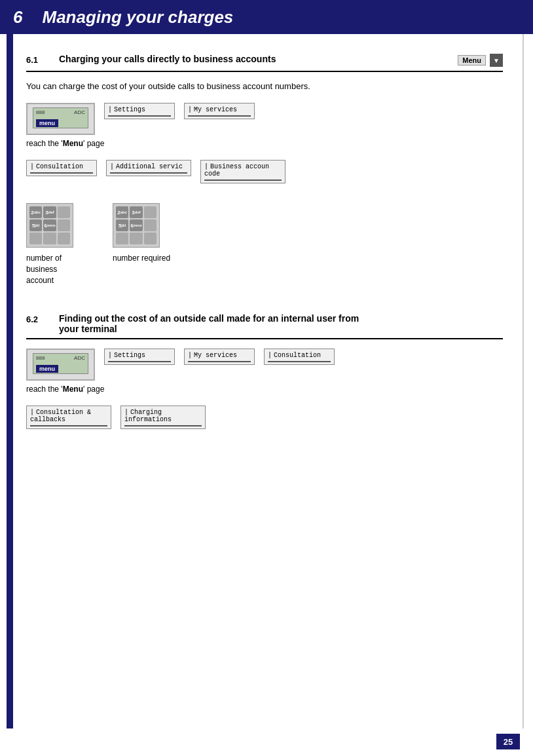 The width and height of the screenshot is (533, 756). Describe the element at coordinates (10, 381) in the screenshot. I see `left-accent-bar` at that location.